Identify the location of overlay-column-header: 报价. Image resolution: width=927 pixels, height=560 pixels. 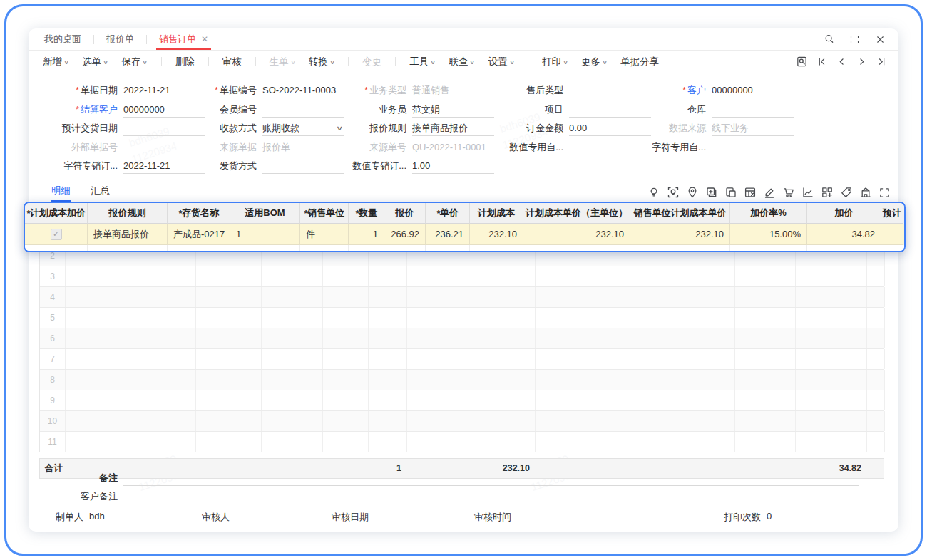
(405, 214).